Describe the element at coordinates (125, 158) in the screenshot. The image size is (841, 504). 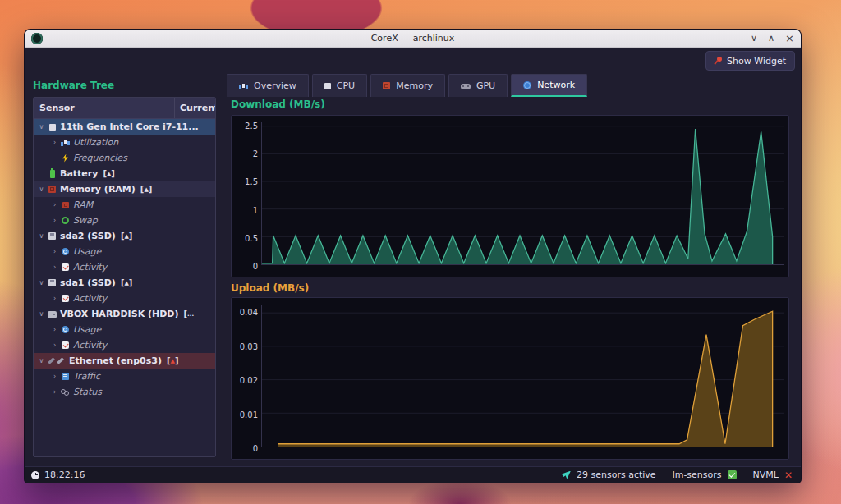
I see `tree-row-frequencies: Frequencies` at that location.